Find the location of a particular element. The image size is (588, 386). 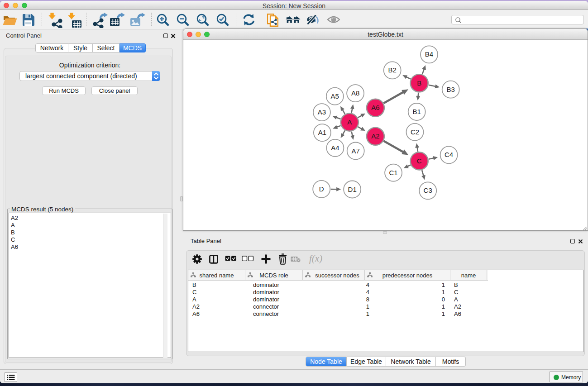

svg-text: A7 is located at coordinates (356, 151).